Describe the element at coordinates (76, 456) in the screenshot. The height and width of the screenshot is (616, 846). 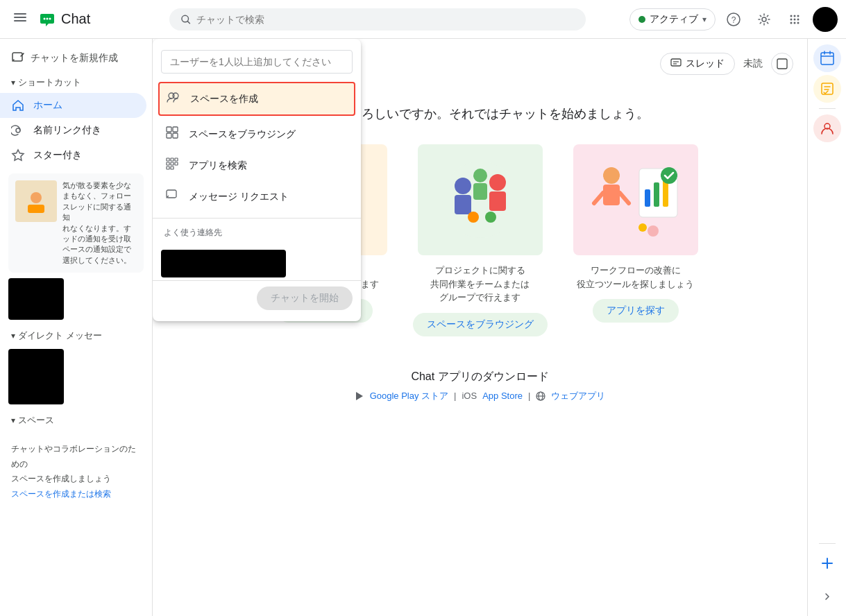
I see `sidebar-bottom-text1: チャットやコラボレーションのための` at that location.